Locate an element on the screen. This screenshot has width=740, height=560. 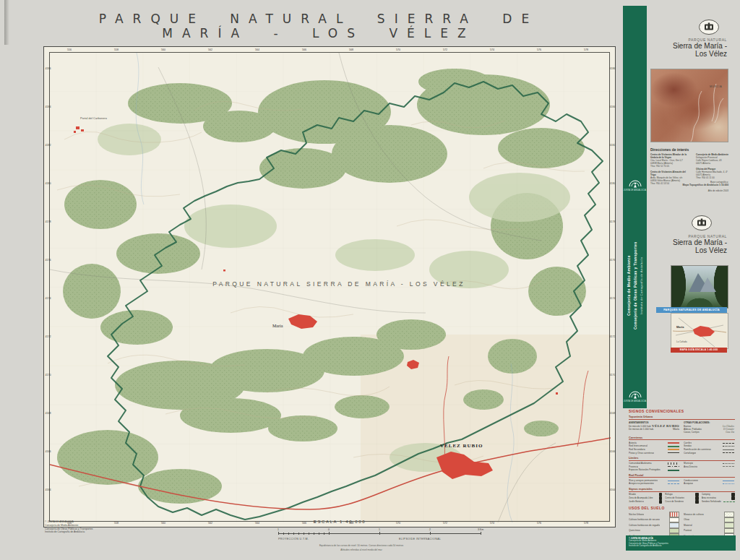
grid-label: 4166 is located at coordinates (613, 452).